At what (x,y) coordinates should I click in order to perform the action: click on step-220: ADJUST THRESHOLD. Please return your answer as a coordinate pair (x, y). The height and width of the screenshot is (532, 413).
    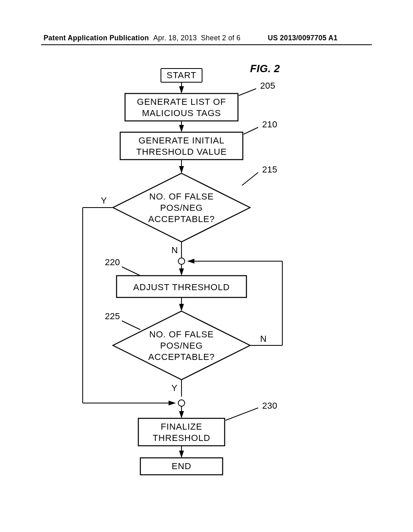
    Looking at the image, I should click on (181, 287).